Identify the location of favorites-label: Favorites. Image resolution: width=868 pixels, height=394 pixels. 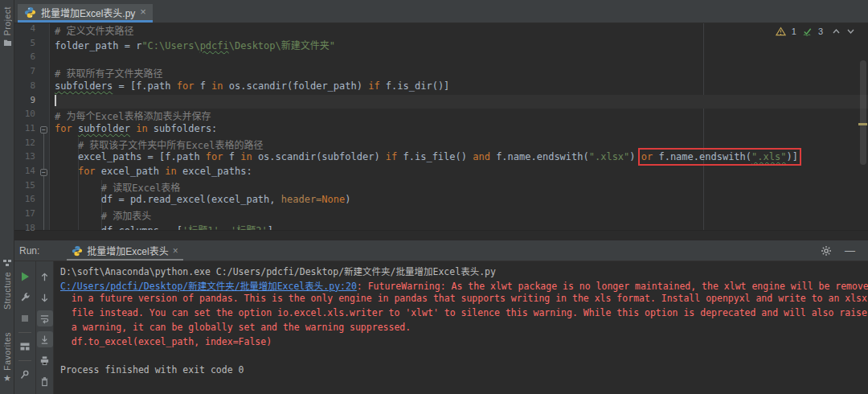
(7, 351).